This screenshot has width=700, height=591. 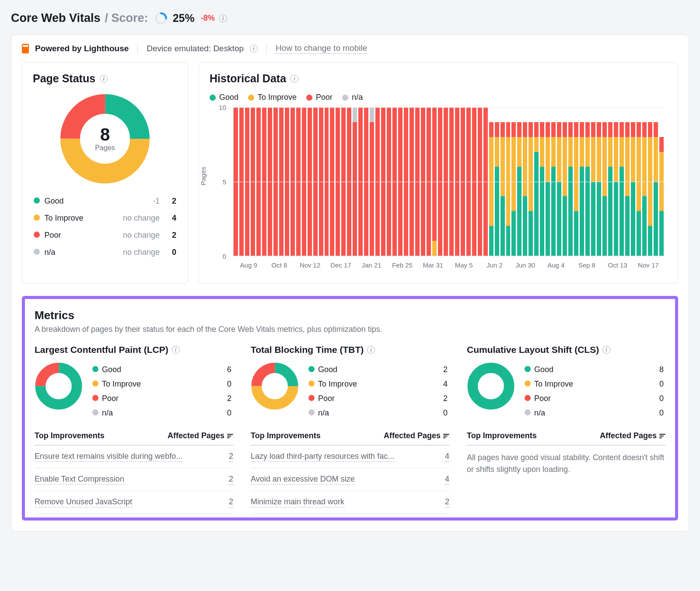 What do you see at coordinates (321, 49) in the screenshot?
I see `change-to-mobile-link: How to change to mobile` at bounding box center [321, 49].